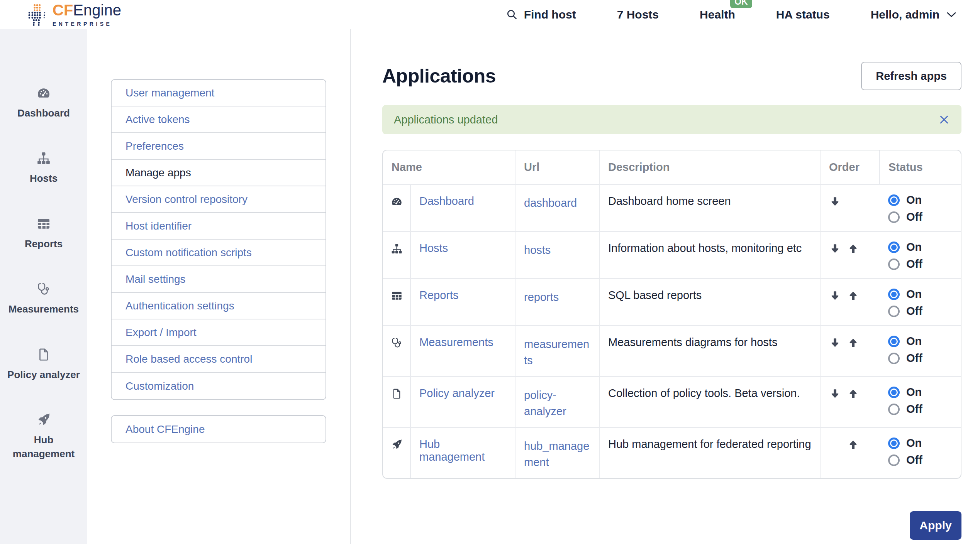 The width and height of the screenshot is (980, 544). I want to click on apply-button: Apply, so click(936, 525).